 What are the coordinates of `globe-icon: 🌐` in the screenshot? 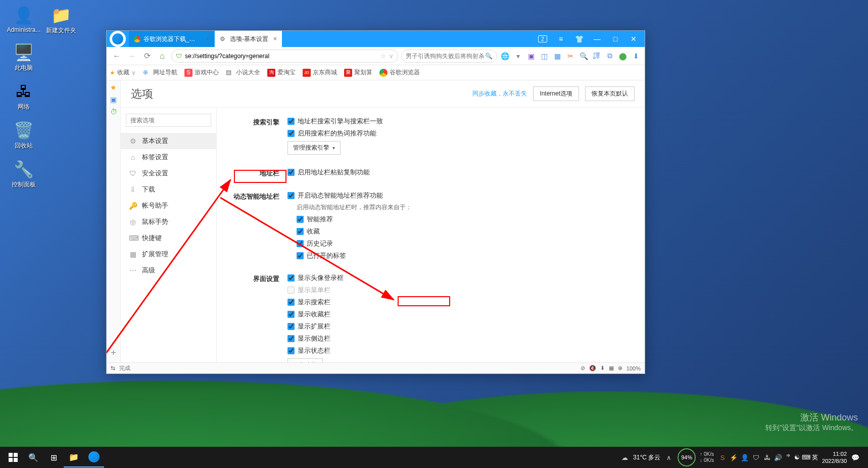 It's located at (505, 56).